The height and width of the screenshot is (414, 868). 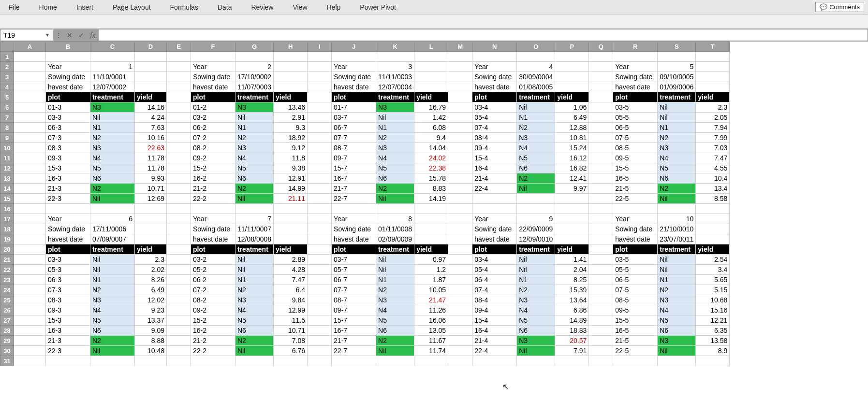 What do you see at coordinates (7, 229) in the screenshot?
I see `row-header-18: 18` at bounding box center [7, 229].